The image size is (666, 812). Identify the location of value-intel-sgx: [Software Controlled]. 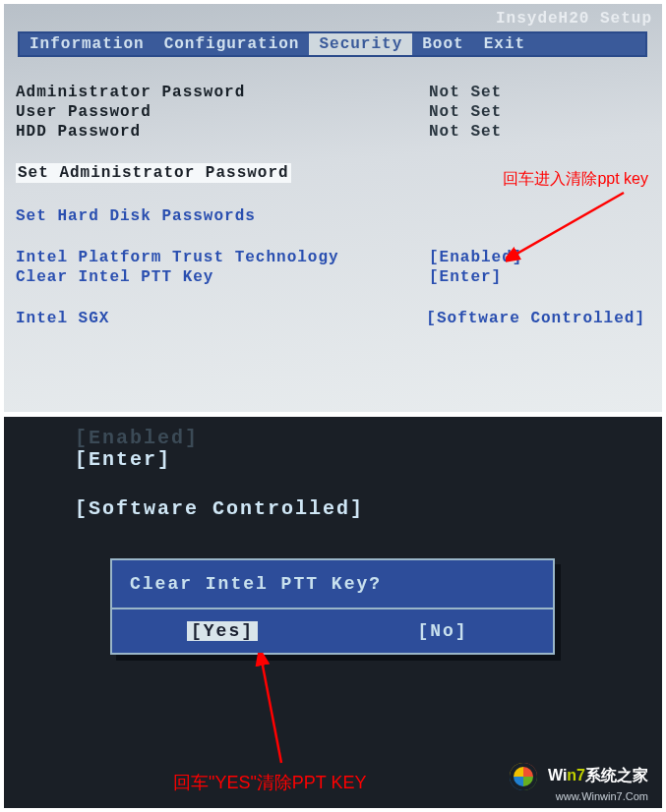
(535, 319).